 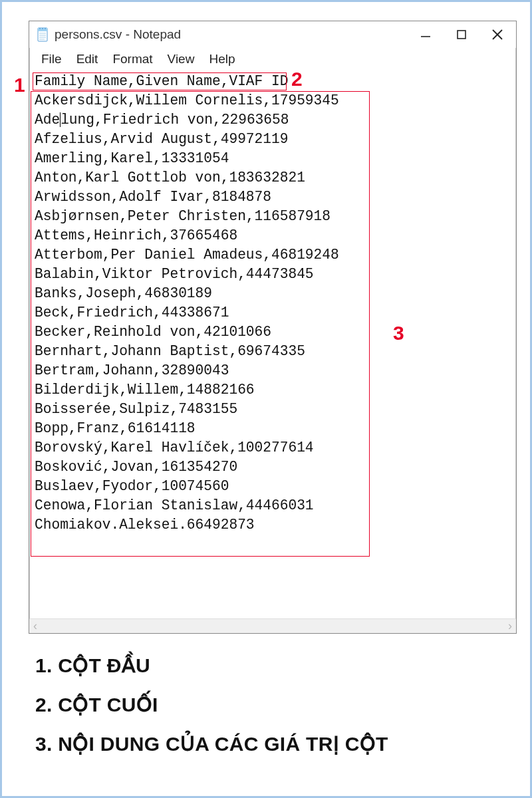 What do you see at coordinates (297, 79) in the screenshot?
I see `annotation-2: 2` at bounding box center [297, 79].